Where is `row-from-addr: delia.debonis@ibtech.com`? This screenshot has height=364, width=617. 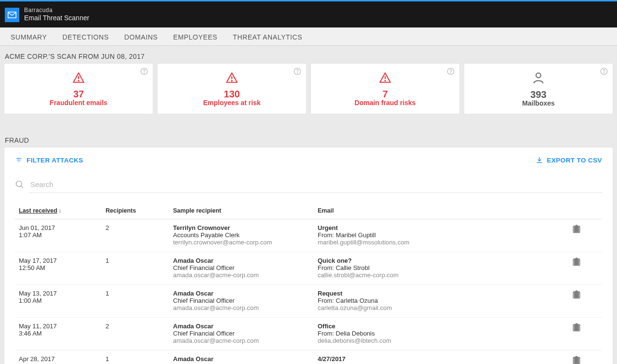 row-from-addr: delia.debonis@ibtech.com is located at coordinates (427, 340).